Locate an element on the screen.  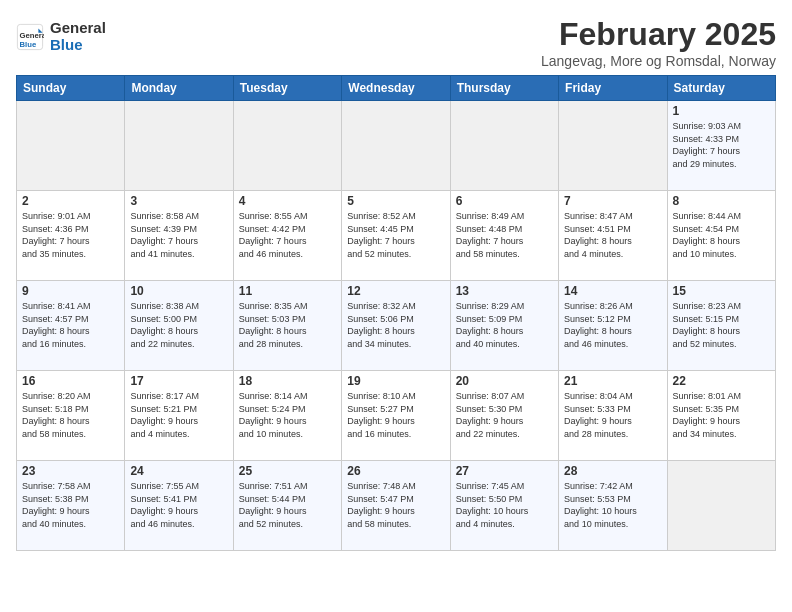
day-info: Sunrise: 7:51 AM Sunset: 5:44 PM Dayligh… is located at coordinates (288, 505).